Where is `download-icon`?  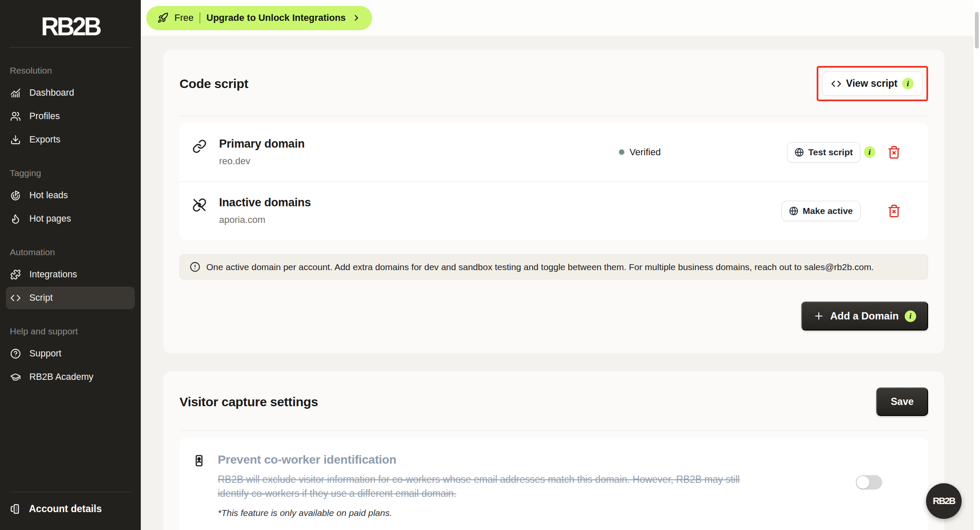
download-icon is located at coordinates (15, 140).